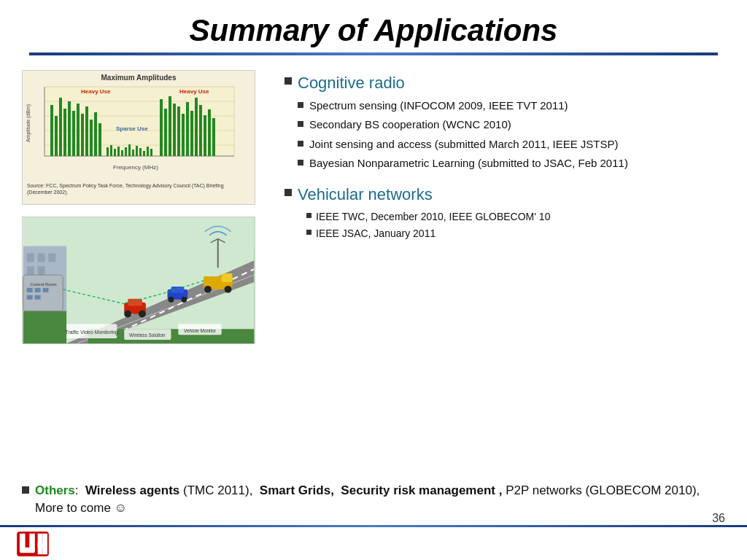  Describe the element at coordinates (439, 106) in the screenshot. I see `list-item-text: Spectrum sensing (INFOCOM 2009, IEEE TVT…` at that location.